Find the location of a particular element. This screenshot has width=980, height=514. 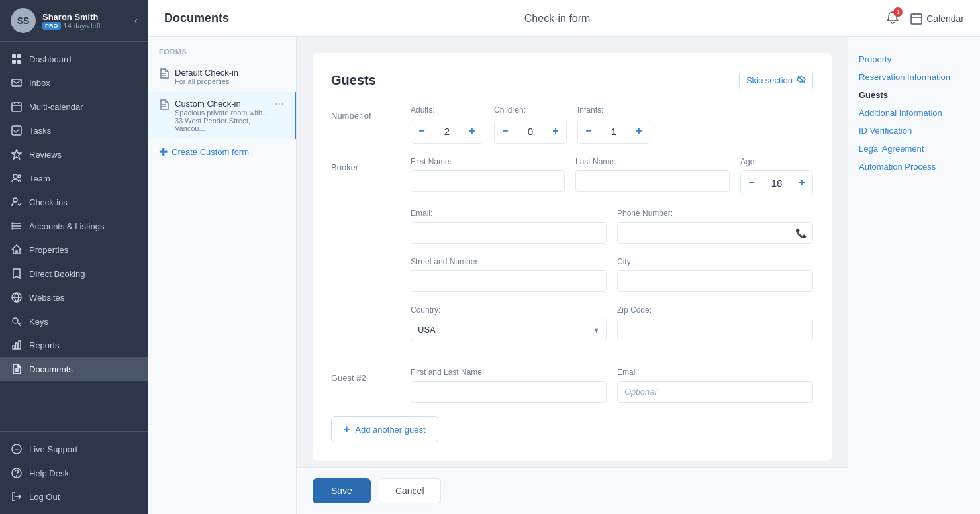

guest2-email-label: Email: is located at coordinates (715, 372).